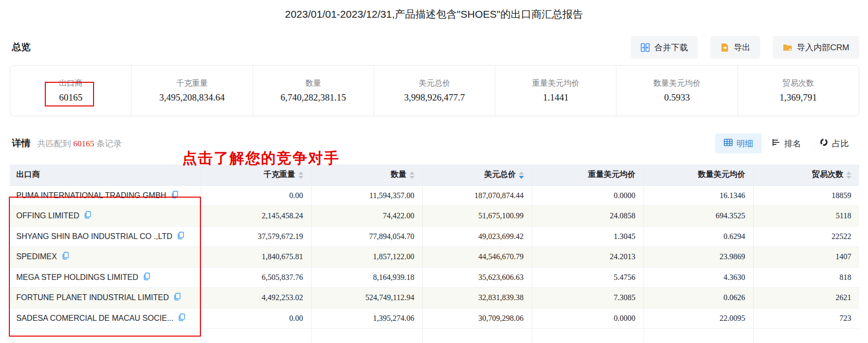 Image resolution: width=868 pixels, height=343 pixels. I want to click on stat-value: 0.5933, so click(677, 98).